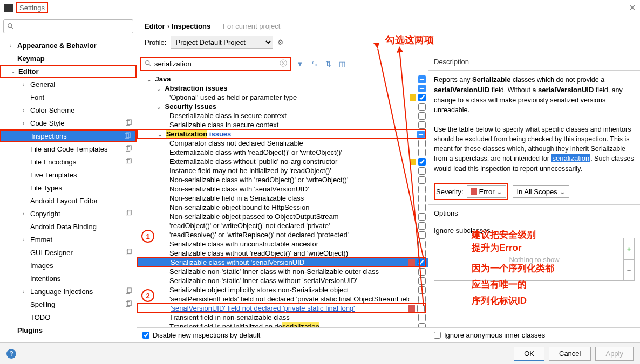 This screenshot has height=364, width=640. I want to click on inspection-row: Transient field in non-serializable clas…, so click(283, 317).